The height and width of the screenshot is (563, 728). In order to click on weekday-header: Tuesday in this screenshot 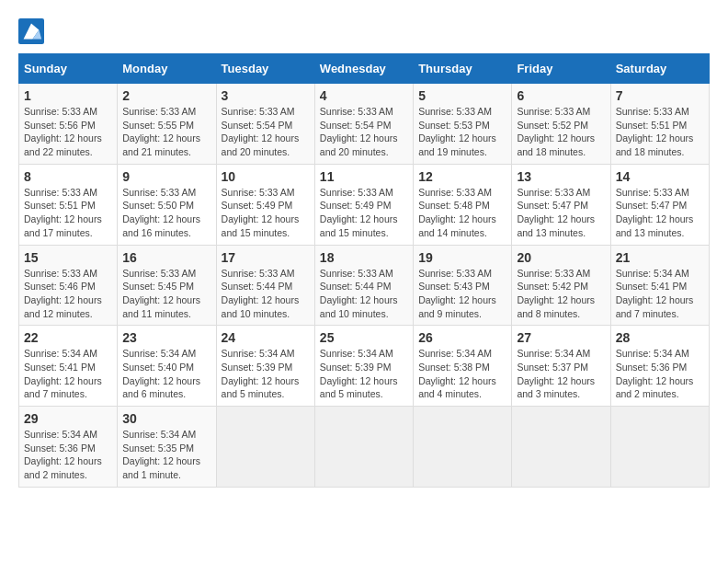, I will do `click(265, 69)`.